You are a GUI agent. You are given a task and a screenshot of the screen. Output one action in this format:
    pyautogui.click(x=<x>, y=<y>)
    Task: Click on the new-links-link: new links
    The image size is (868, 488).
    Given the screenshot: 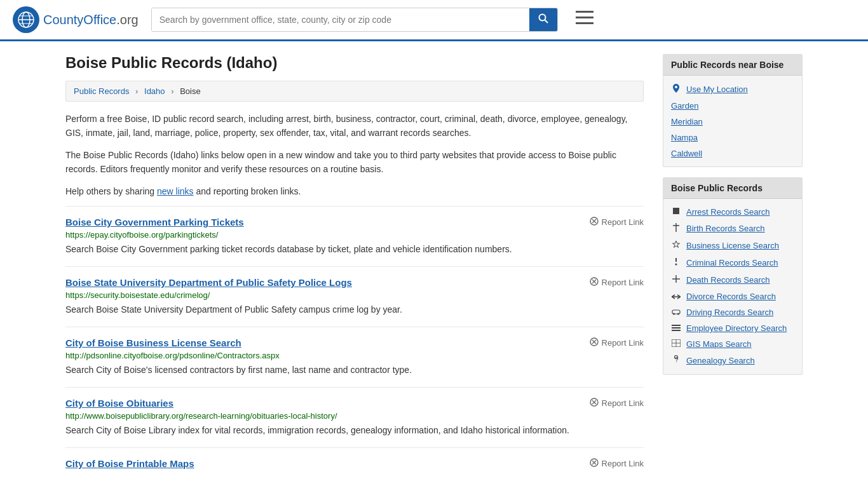 What is the action you would take?
    pyautogui.click(x=175, y=191)
    